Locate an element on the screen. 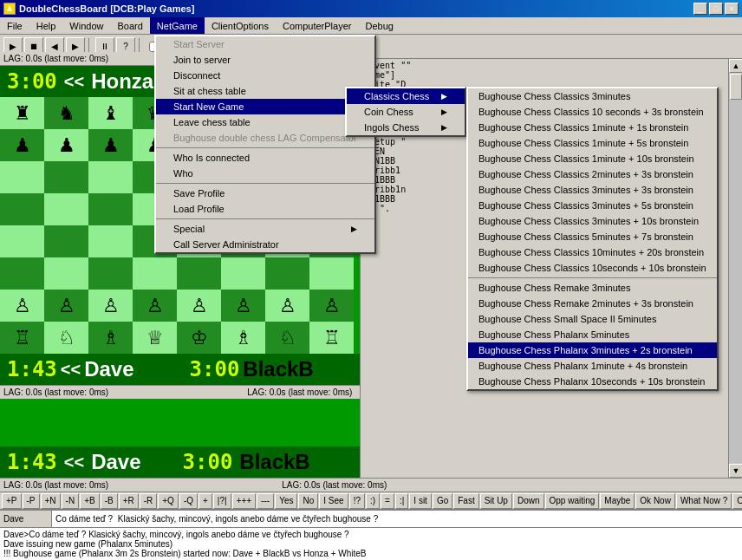 The height and width of the screenshot is (560, 742). submenu-classics: Classics Chess▶ is located at coordinates (406, 96).